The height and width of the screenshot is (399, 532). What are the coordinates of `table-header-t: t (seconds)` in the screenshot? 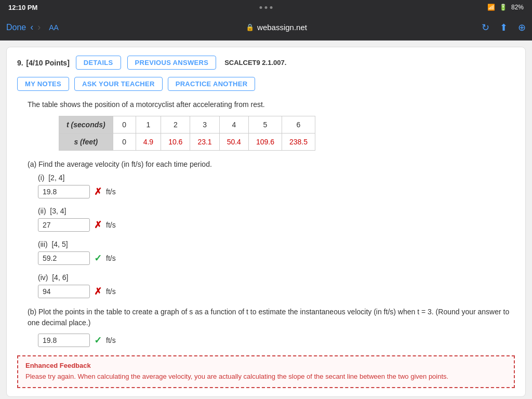 It's located at (86, 125).